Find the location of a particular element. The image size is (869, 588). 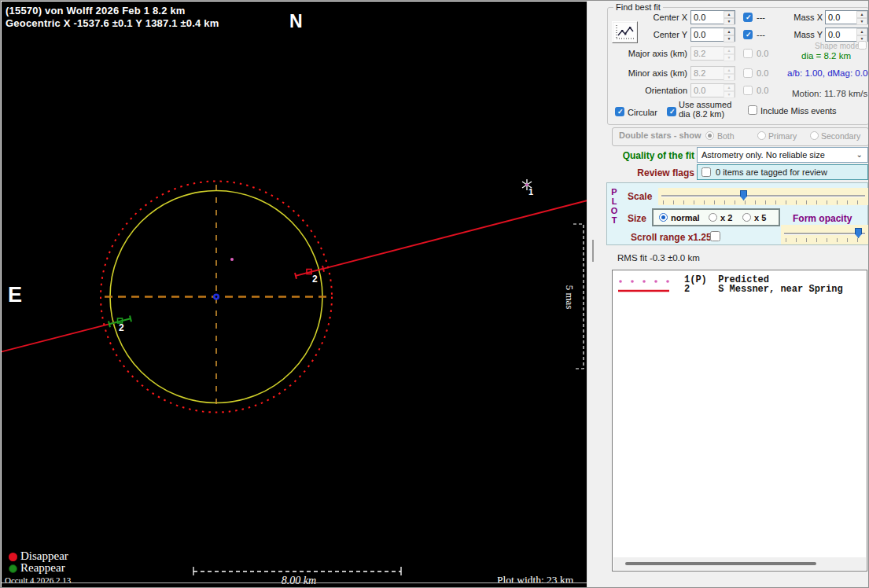

scale-slider is located at coordinates (763, 197).